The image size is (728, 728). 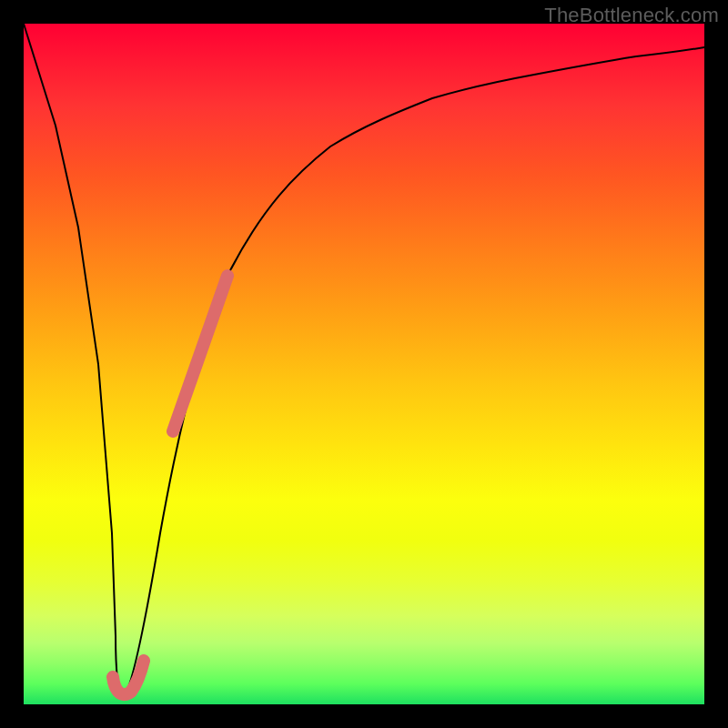 What do you see at coordinates (128, 677) in the screenshot?
I see `marker-hook` at bounding box center [128, 677].